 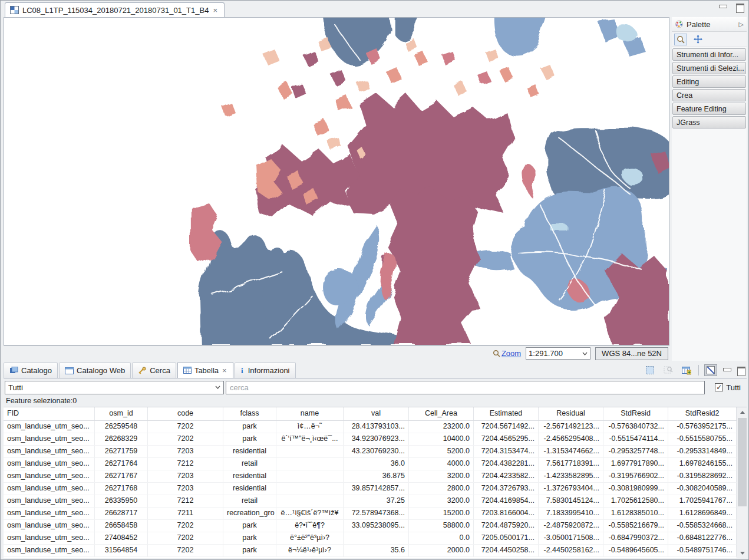 What do you see at coordinates (375, 370) in the screenshot?
I see `bottom-tabbar: Catalogo Catalogo Web Cerca` at bounding box center [375, 370].